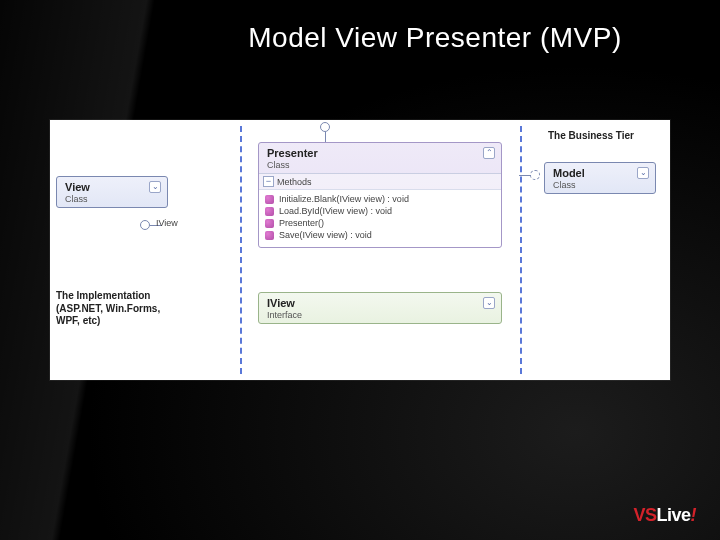 The width and height of the screenshot is (720, 540). I want to click on class-name: Presenter, so click(292, 153).